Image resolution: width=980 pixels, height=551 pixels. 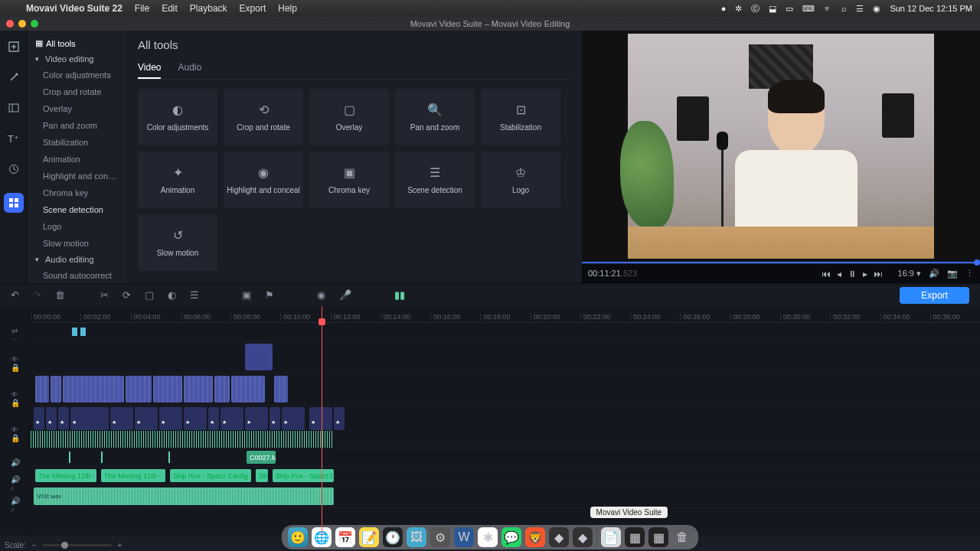 What do you see at coordinates (22, 24) in the screenshot?
I see `minimize-icon` at bounding box center [22, 24].